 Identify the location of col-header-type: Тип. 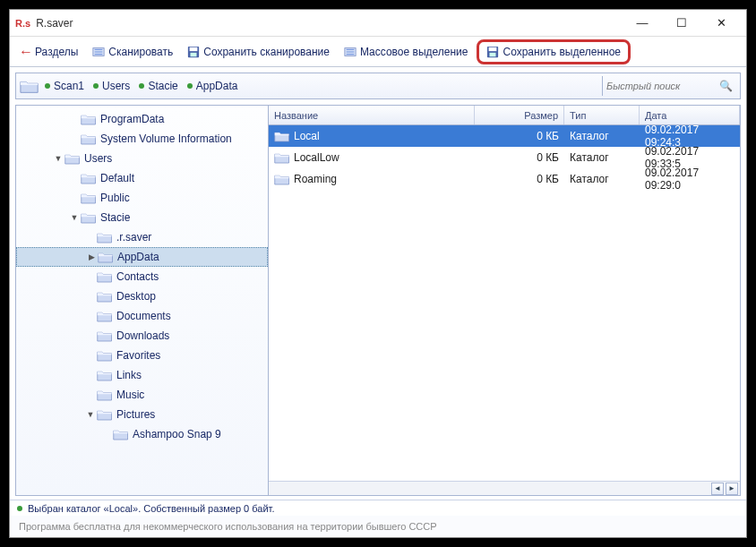
(602, 115).